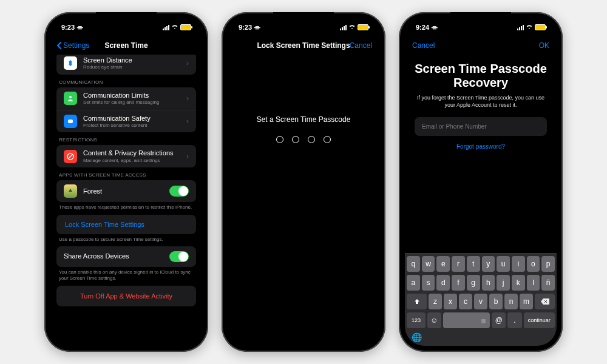 This screenshot has height=364, width=607. I want to click on turn-off-activity-button: Turn Off App & Website Activity, so click(126, 296).